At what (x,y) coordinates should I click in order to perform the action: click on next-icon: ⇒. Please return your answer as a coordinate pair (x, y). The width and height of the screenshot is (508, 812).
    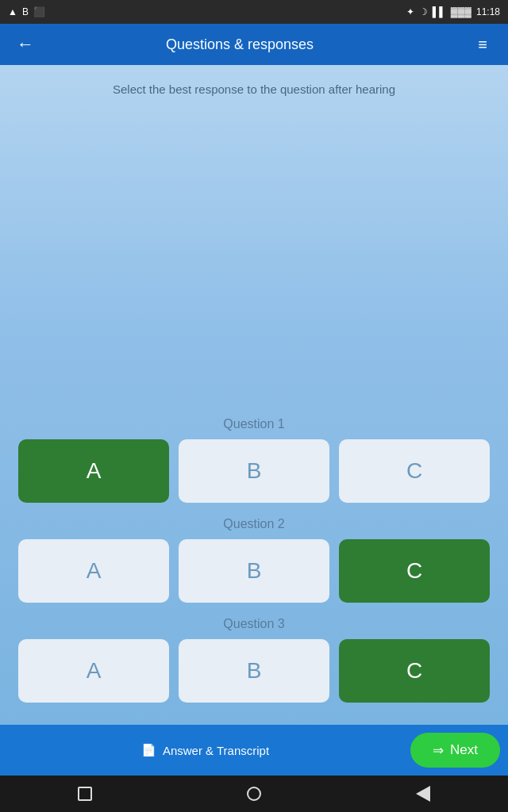
    Looking at the image, I should click on (438, 750).